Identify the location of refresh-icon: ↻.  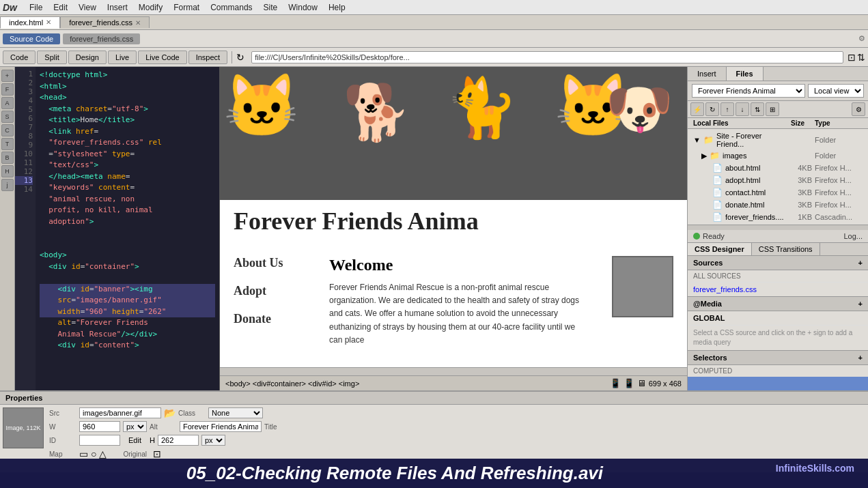
(240, 57).